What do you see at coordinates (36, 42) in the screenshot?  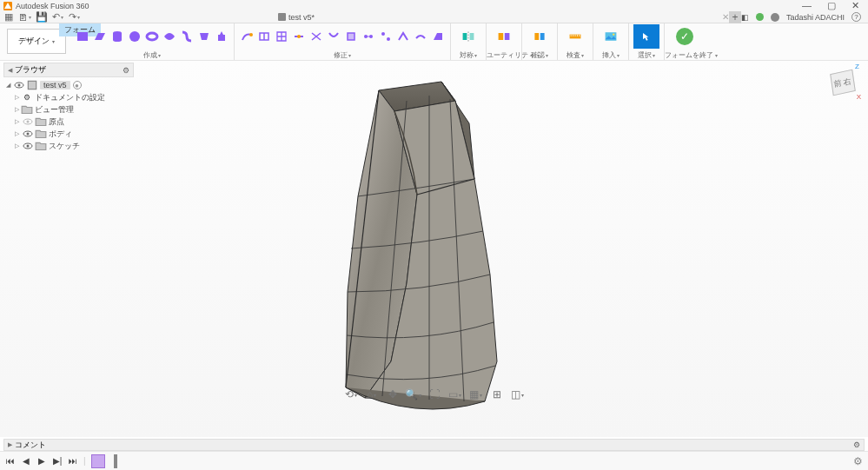 I see `workspace-selector: デザイン` at bounding box center [36, 42].